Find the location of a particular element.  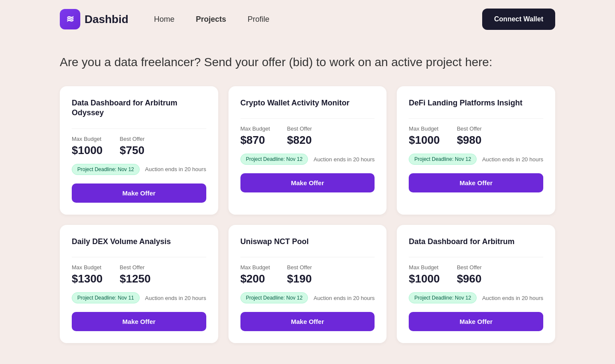

max-budget-1: Max Budget $870 is located at coordinates (255, 136).